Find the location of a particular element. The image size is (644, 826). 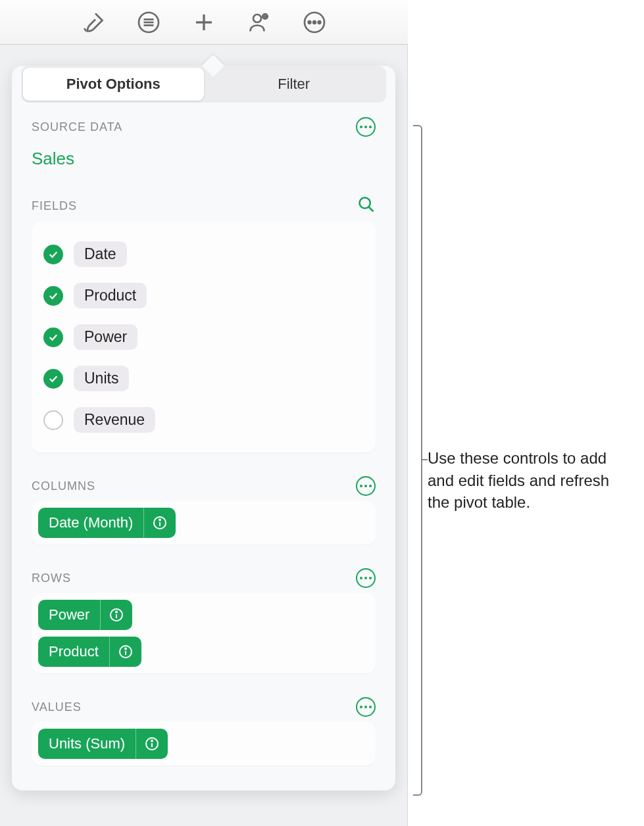

field-pill: Power is located at coordinates (105, 337).